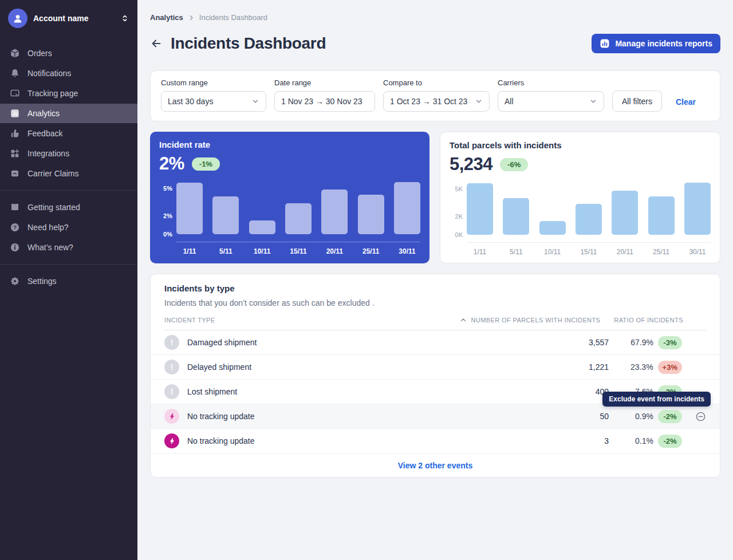 The height and width of the screenshot is (560, 733). What do you see at coordinates (435, 303) in the screenshot?
I see `table-subtitle: Incidents that you don’t consider as suc…` at bounding box center [435, 303].